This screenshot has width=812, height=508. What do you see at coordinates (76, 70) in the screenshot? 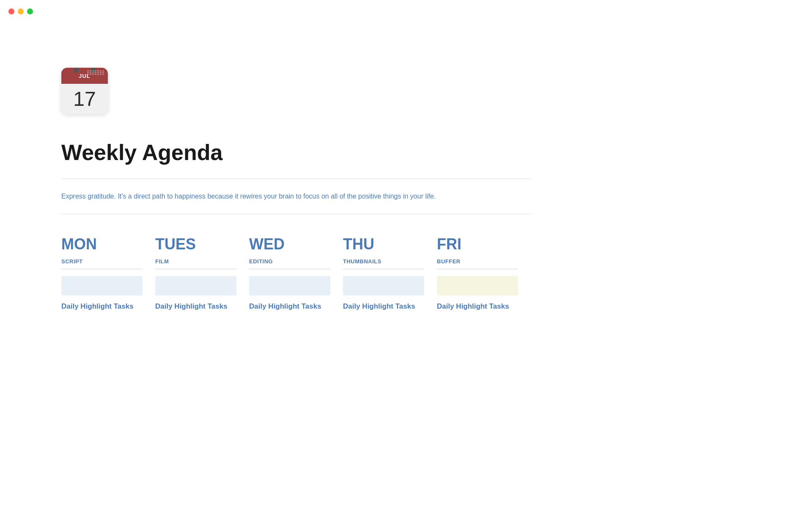
I see `ring-left` at bounding box center [76, 70].